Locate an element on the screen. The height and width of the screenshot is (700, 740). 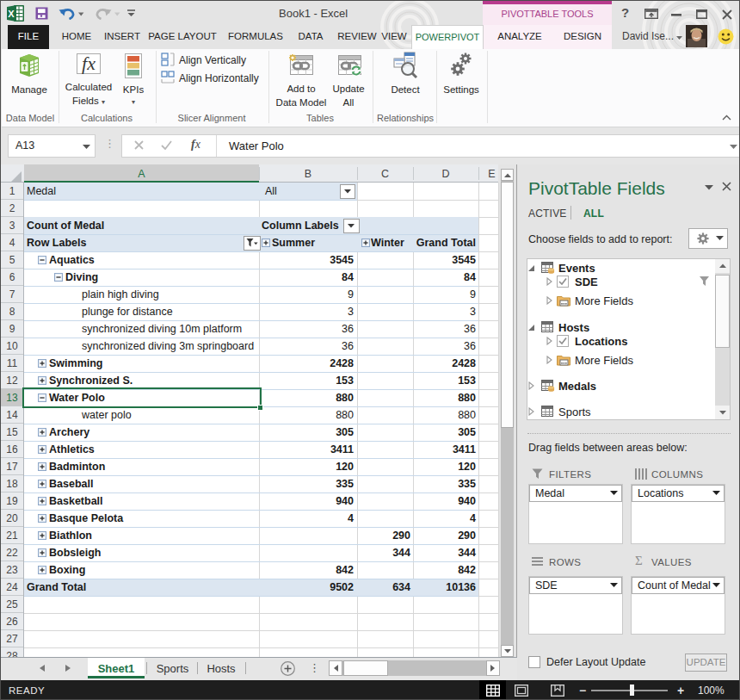
svg-text: fx is located at coordinates (89, 64).